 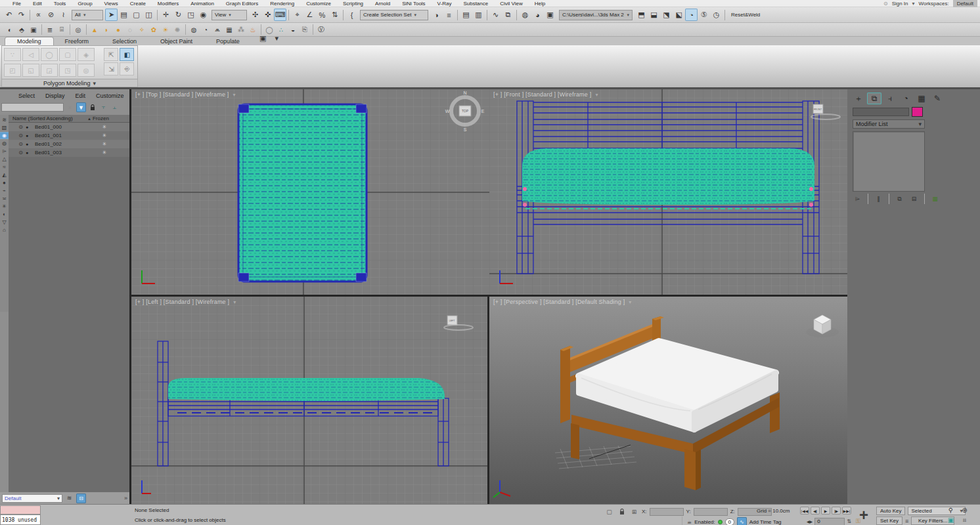 What do you see at coordinates (900, 200) in the screenshot?
I see `make-unique-icon: ⧉` at bounding box center [900, 200].